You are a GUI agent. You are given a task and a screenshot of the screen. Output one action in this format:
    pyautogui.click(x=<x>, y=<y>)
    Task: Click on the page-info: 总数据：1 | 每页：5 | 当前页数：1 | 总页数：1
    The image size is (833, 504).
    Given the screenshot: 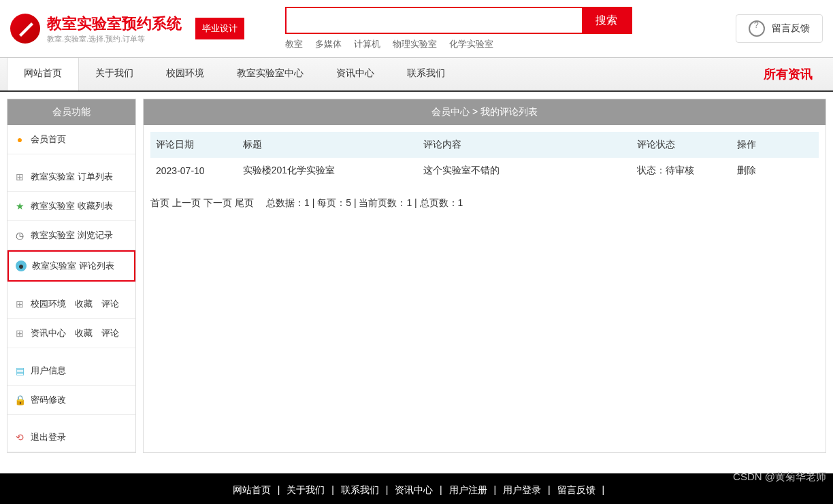 What is the action you would take?
    pyautogui.click(x=359, y=203)
    